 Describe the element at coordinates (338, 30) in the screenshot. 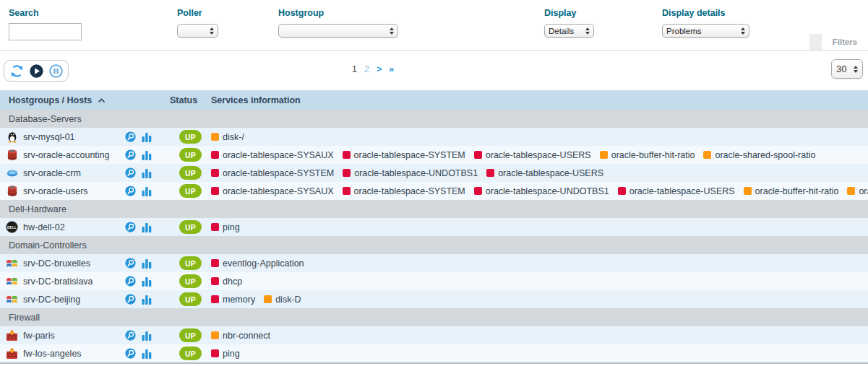

I see `hostgroup-select` at that location.